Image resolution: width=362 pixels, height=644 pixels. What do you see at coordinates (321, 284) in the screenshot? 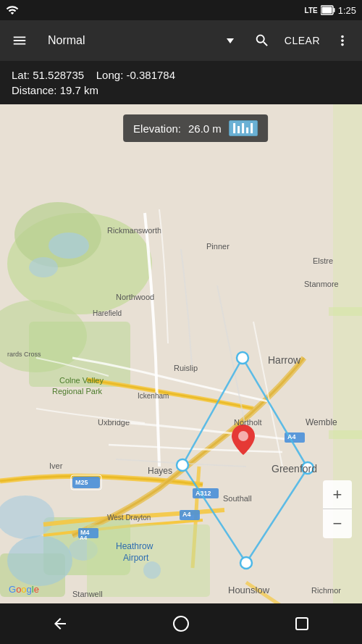
I see `svg-text: Stanmore` at bounding box center [321, 284].